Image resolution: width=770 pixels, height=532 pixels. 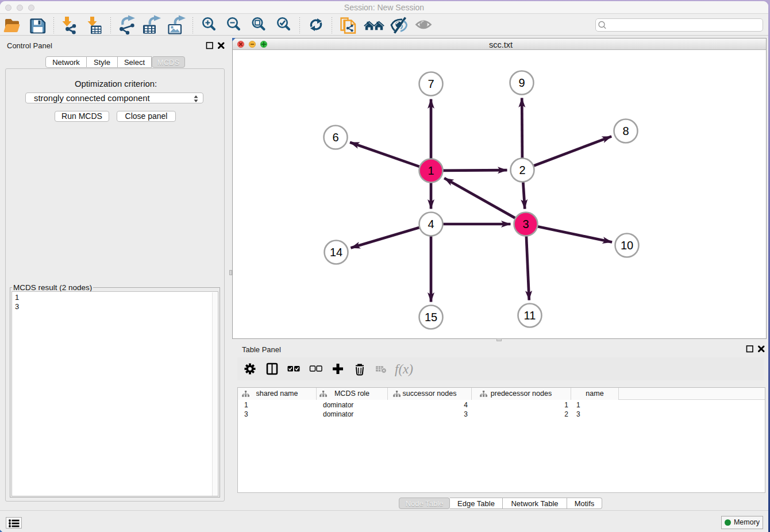 What do you see at coordinates (404, 369) in the screenshot?
I see `svg-text: f(x)` at bounding box center [404, 369].